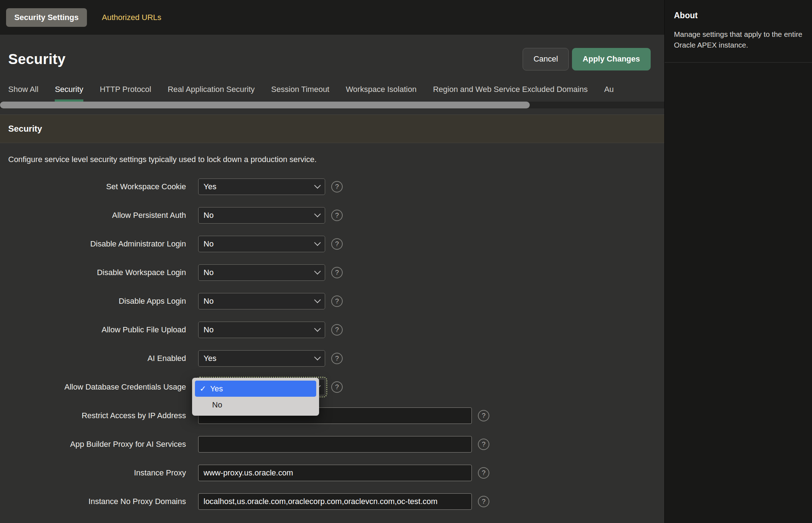  What do you see at coordinates (609, 93) in the screenshot?
I see `tab-clipped: Au` at bounding box center [609, 93].